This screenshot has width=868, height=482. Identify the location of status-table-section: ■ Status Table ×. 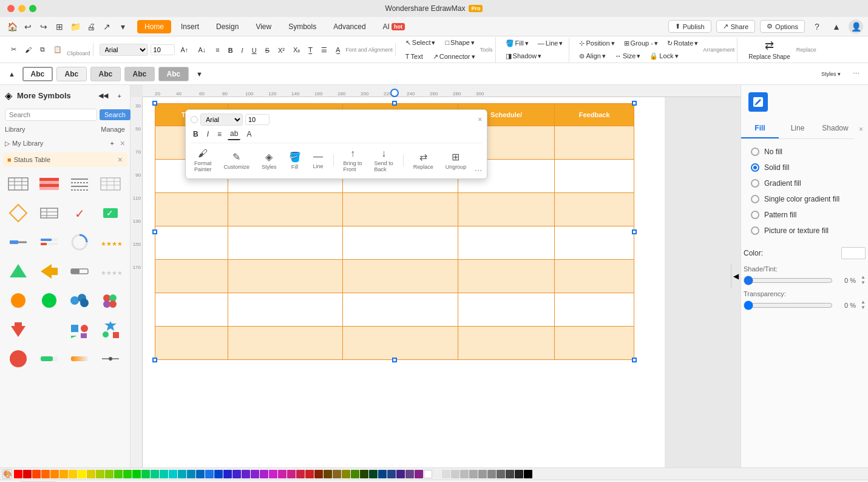
(65, 160).